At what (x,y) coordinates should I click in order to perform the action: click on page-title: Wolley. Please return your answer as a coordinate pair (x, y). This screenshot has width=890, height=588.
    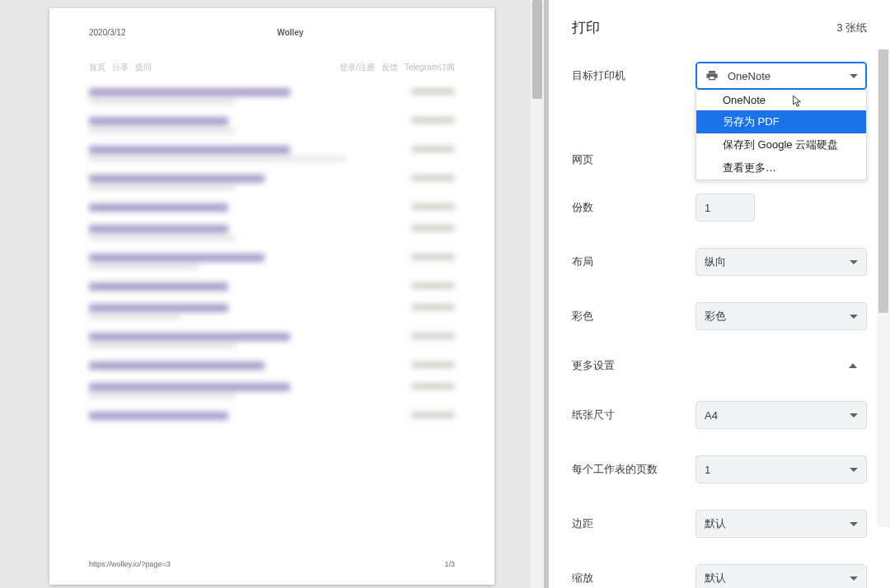
    Looking at the image, I should click on (290, 33).